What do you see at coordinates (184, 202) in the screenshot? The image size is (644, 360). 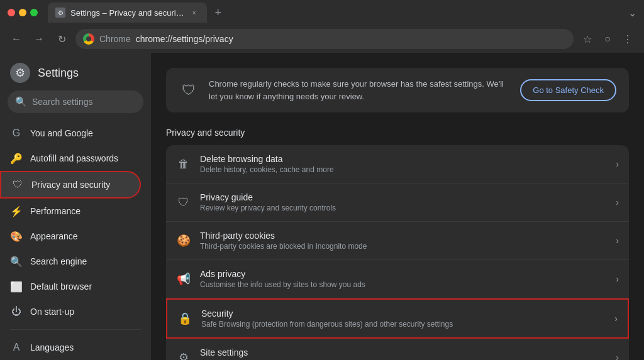 I see `privacy-guide-icon: 🛡` at bounding box center [184, 202].